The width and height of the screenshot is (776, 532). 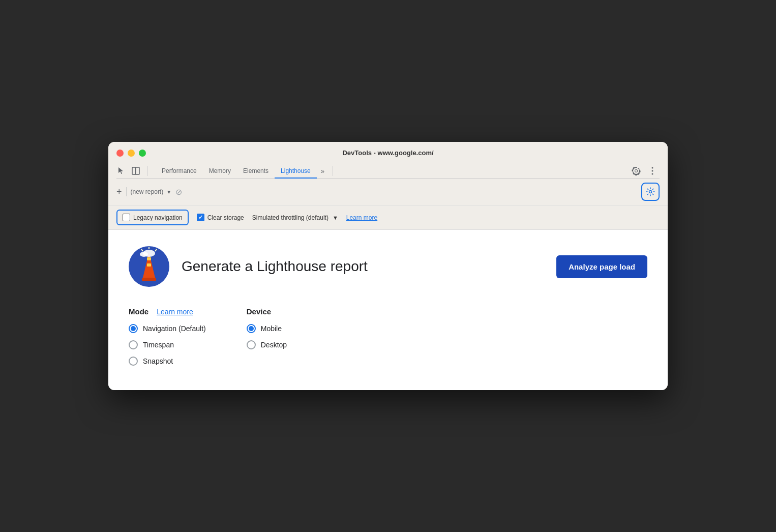 I want to click on hero-section: Generate a Lighthouse report Analyze pag…, so click(x=388, y=267).